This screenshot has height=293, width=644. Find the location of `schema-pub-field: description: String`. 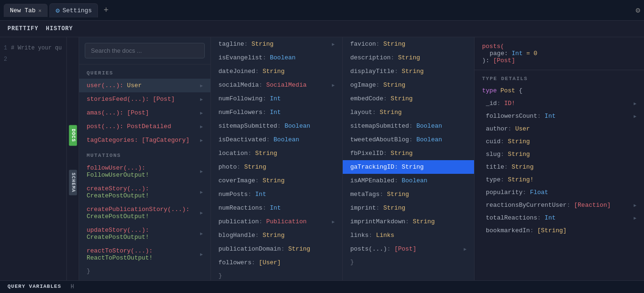

schema-pub-field: description: String is located at coordinates (409, 57).